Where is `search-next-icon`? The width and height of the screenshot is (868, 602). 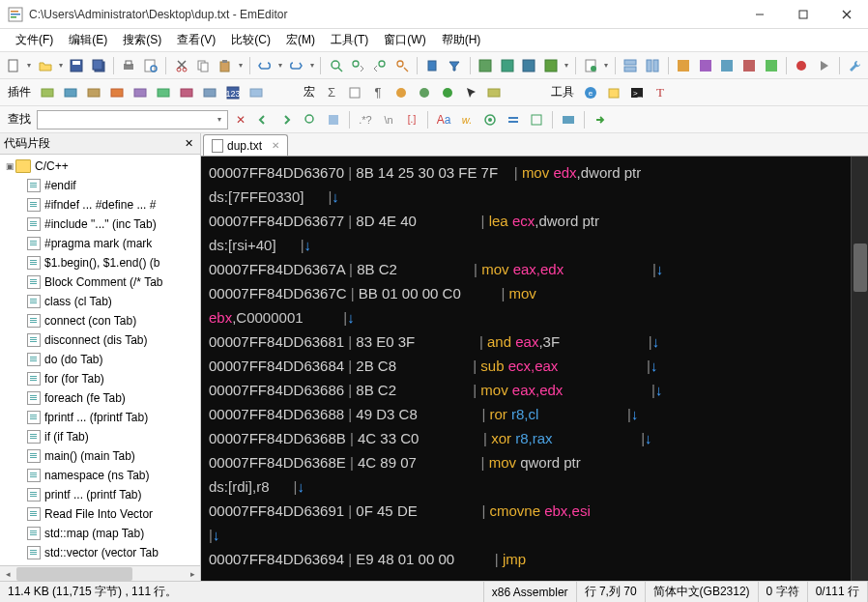 search-next-icon is located at coordinates (287, 120).